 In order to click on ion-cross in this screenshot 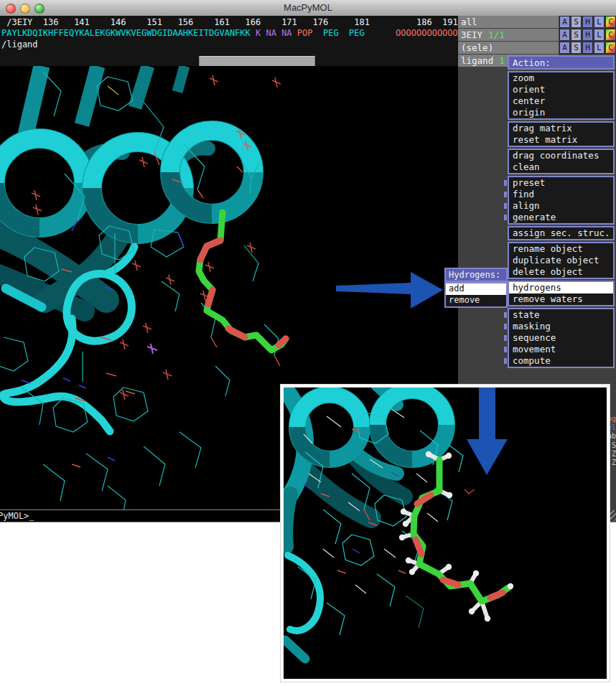, I will do `click(152, 349)`.